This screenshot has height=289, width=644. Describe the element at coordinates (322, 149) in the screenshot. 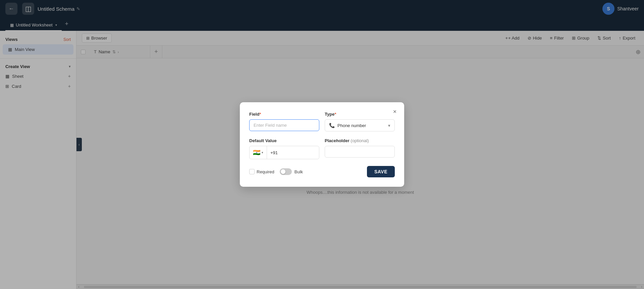

I see `modal-row-default-placeholder: Default Value 🇮🇳 ▾ Placeholder (optional…` at that location.